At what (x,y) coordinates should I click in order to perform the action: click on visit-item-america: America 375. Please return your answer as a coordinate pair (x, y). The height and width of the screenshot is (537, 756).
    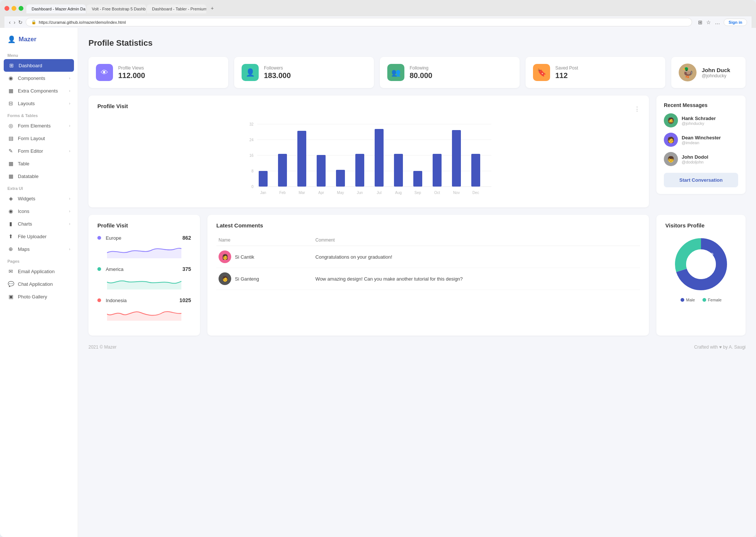
    Looking at the image, I should click on (144, 278).